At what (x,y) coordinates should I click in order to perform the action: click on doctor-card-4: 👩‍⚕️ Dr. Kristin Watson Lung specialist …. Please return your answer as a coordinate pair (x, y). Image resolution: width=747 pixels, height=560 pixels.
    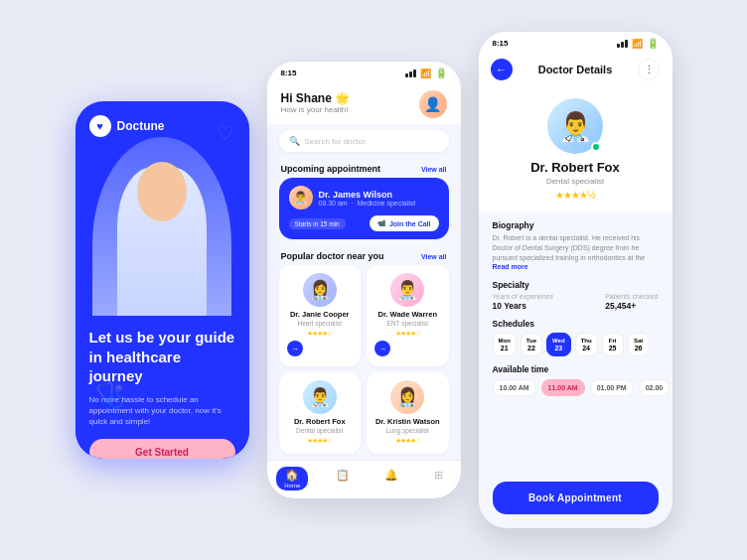
    Looking at the image, I should click on (407, 413).